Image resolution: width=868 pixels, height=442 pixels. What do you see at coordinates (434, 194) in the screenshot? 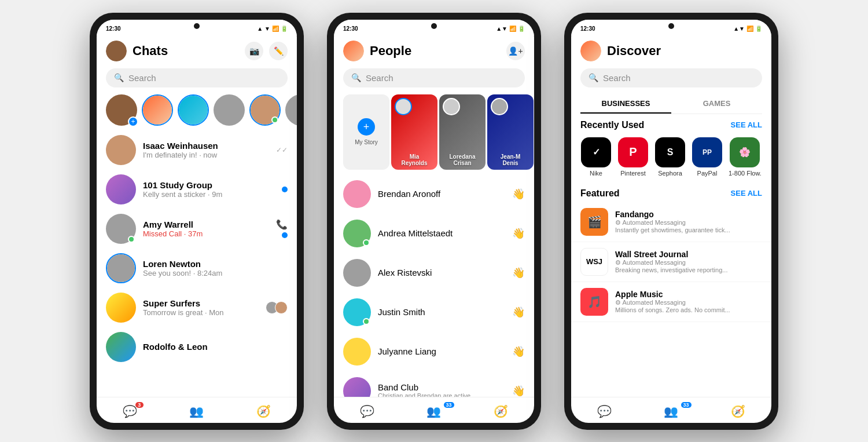
I see `people-item-brendan: Brendan Aronoff 👋` at bounding box center [434, 194].